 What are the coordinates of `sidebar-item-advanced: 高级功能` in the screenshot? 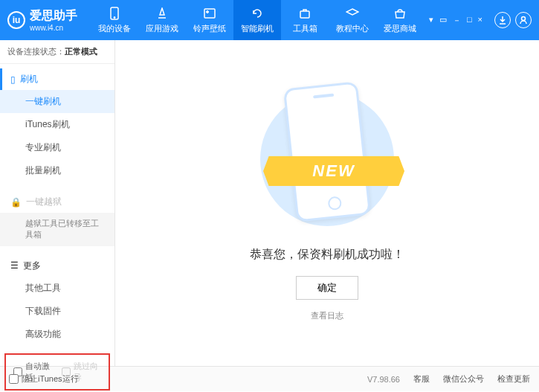 It's located at (57, 335).